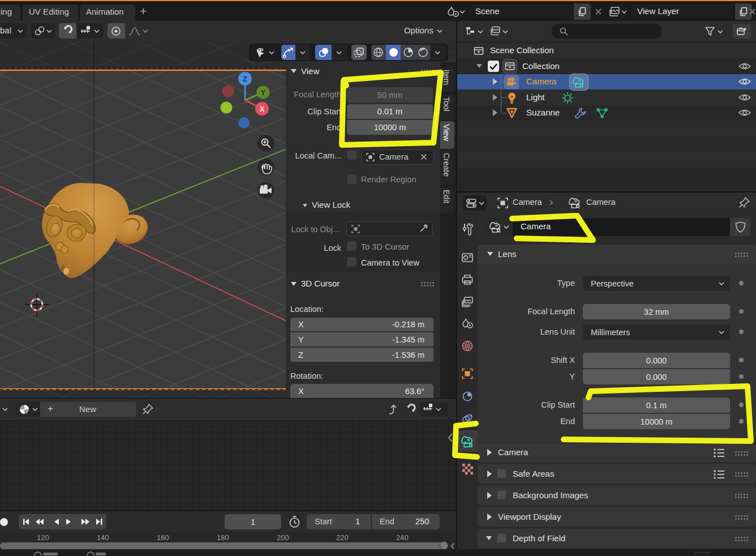 This screenshot has width=756, height=556. What do you see at coordinates (244, 79) in the screenshot?
I see `svg-text: Z` at bounding box center [244, 79].